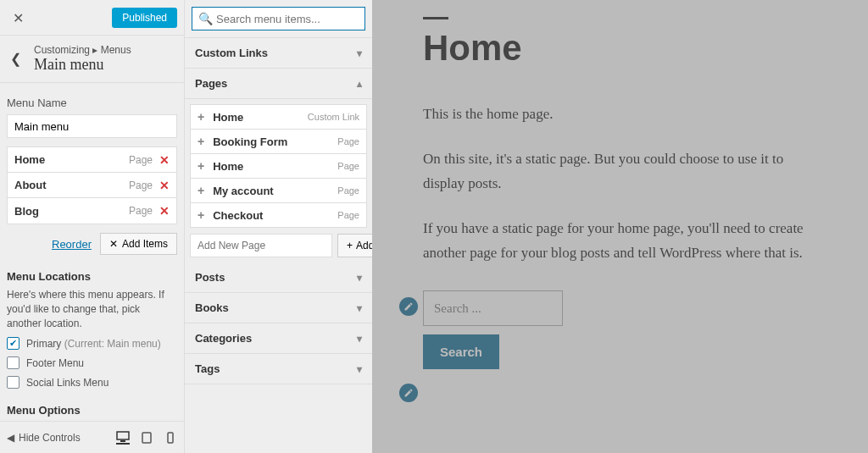 The image size is (868, 453). I want to click on mobile-icon, so click(170, 438).